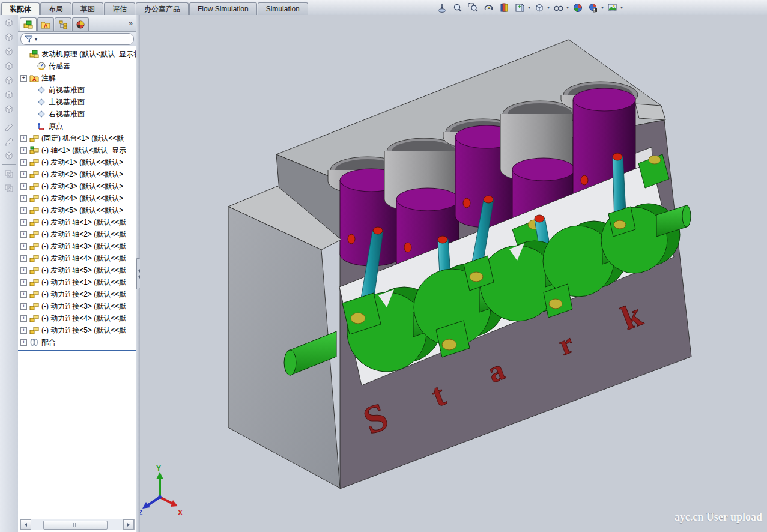 The image size is (767, 532). Describe the element at coordinates (28, 24) in the screenshot. I see `featuremanager-tab` at that location.